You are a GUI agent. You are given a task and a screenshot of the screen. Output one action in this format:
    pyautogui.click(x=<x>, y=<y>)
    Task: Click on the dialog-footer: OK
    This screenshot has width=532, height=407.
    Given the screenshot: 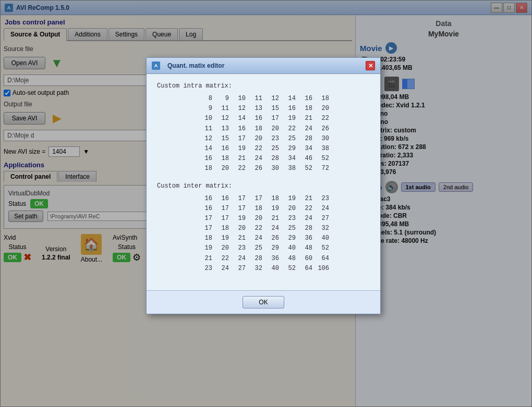 What is the action you would take?
    pyautogui.click(x=263, y=302)
    